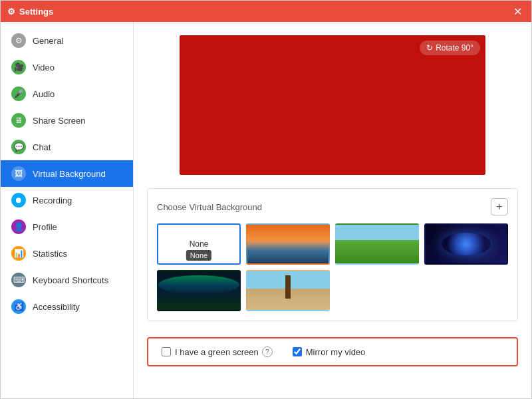 The width and height of the screenshot is (532, 399). I want to click on sidebar-label-audio: Audio, so click(44, 94).